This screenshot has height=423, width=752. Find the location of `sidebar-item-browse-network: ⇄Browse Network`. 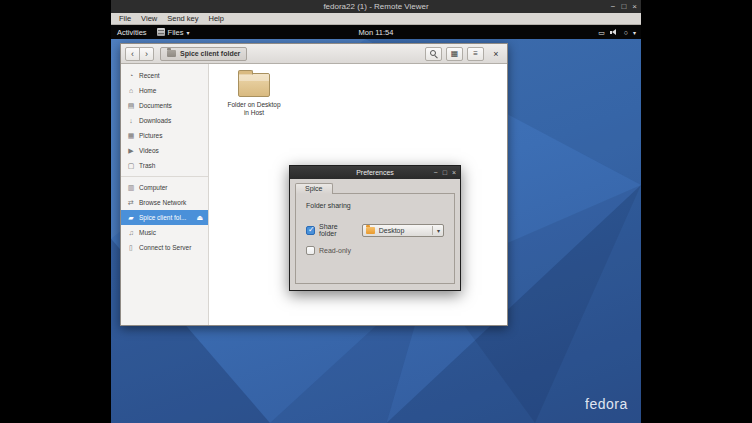

sidebar-item-browse-network: ⇄Browse Network is located at coordinates (164, 202).